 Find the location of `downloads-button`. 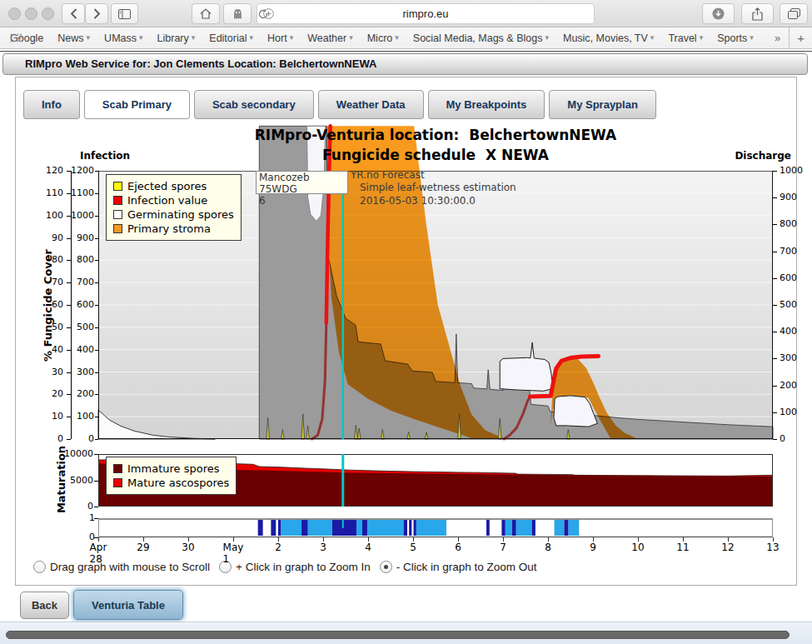

downloads-button is located at coordinates (718, 13).